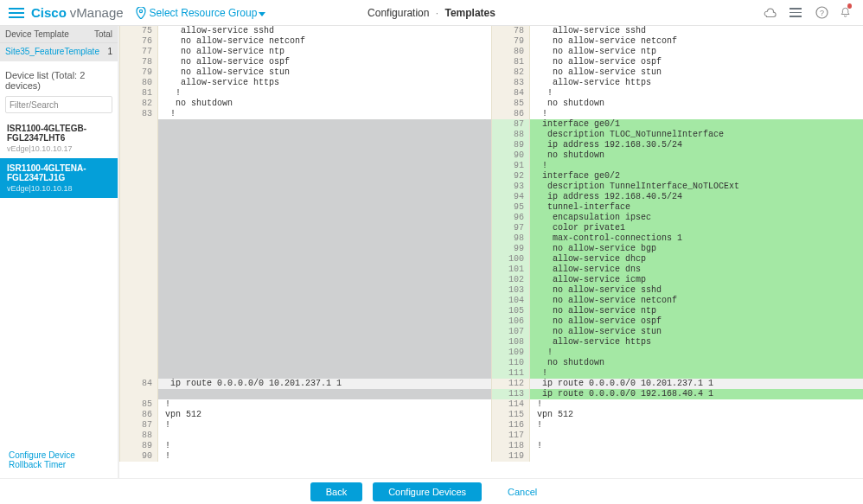 The image size is (863, 504). I want to click on line-number: 107, so click(510, 332).